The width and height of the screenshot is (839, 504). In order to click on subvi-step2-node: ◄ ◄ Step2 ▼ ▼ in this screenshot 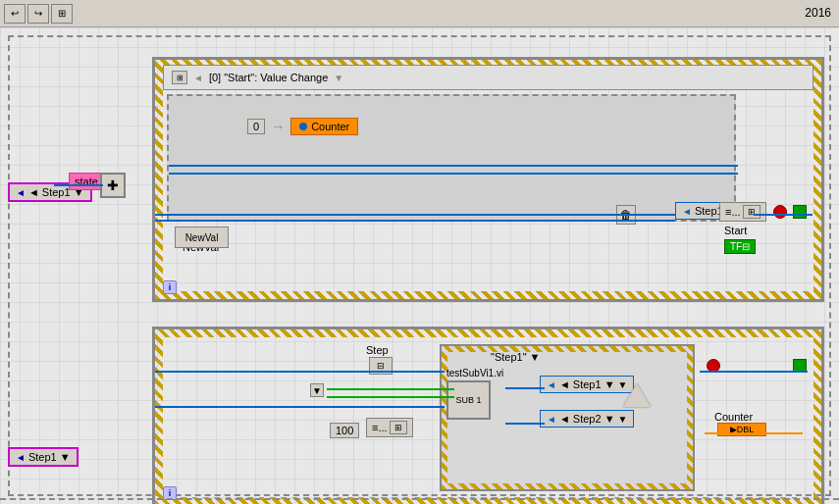, I will do `click(587, 419)`.